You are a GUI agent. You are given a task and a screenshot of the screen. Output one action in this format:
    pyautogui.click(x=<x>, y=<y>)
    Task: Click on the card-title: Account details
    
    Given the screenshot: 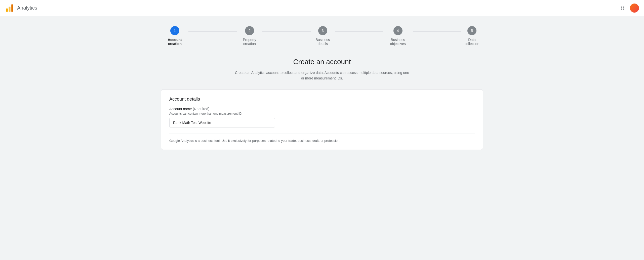 What is the action you would take?
    pyautogui.click(x=322, y=99)
    